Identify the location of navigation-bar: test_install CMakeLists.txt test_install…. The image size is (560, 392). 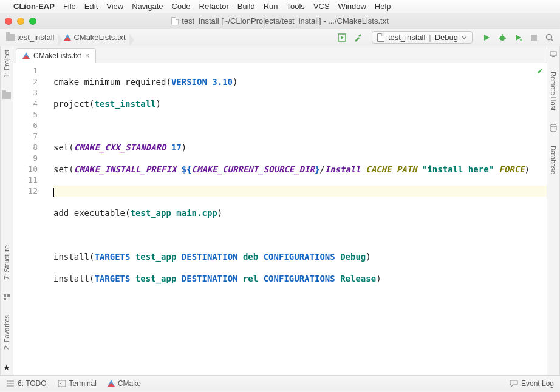
(280, 38).